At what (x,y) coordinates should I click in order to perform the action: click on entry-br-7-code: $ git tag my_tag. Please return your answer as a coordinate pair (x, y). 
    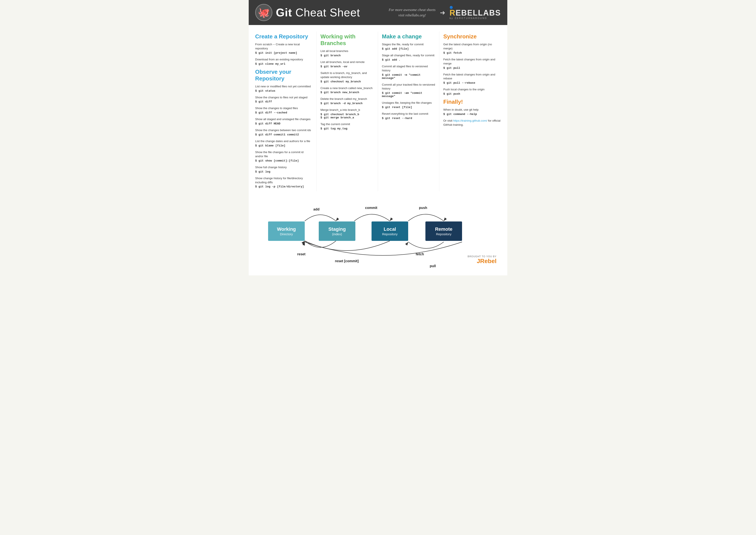
    Looking at the image, I should click on (347, 128).